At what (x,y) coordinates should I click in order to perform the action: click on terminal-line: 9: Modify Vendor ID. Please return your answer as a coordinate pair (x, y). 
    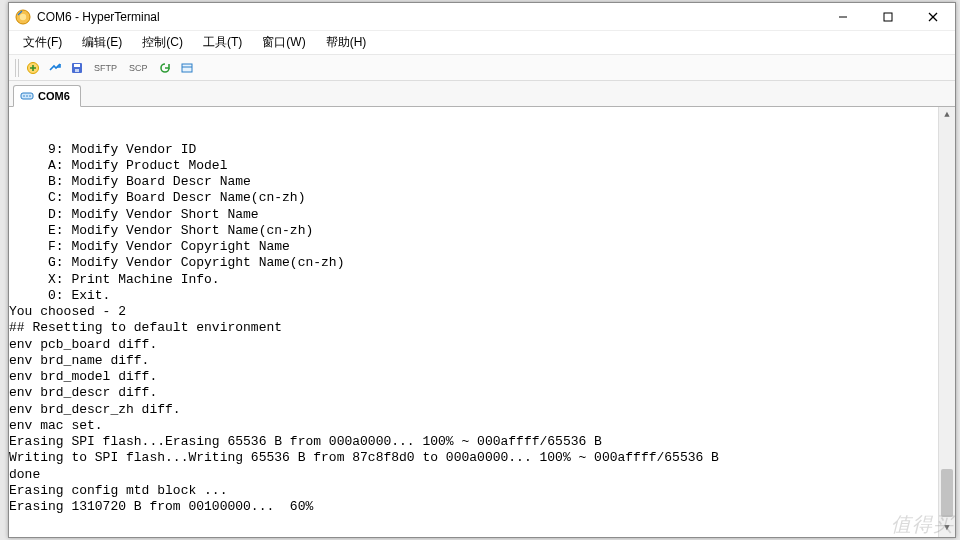
    Looking at the image, I should click on (482, 150).